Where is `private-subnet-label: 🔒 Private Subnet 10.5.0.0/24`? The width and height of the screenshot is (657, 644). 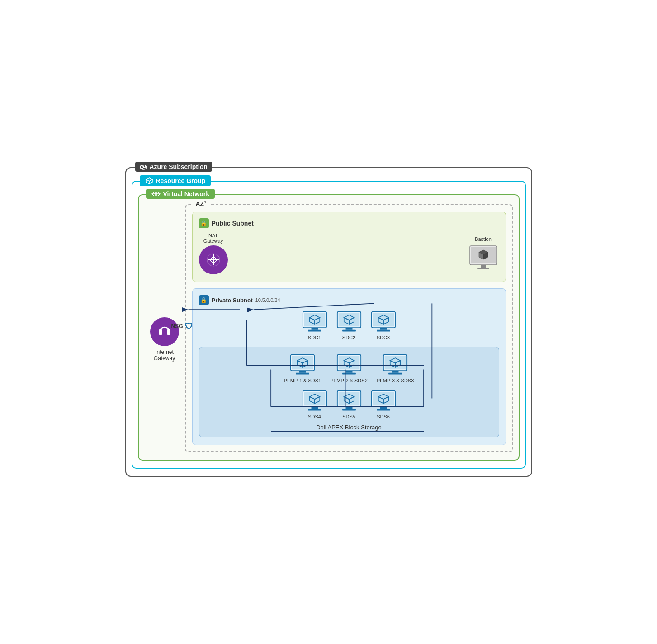 private-subnet-label: 🔒 Private Subnet 10.5.0.0/24 is located at coordinates (349, 300).